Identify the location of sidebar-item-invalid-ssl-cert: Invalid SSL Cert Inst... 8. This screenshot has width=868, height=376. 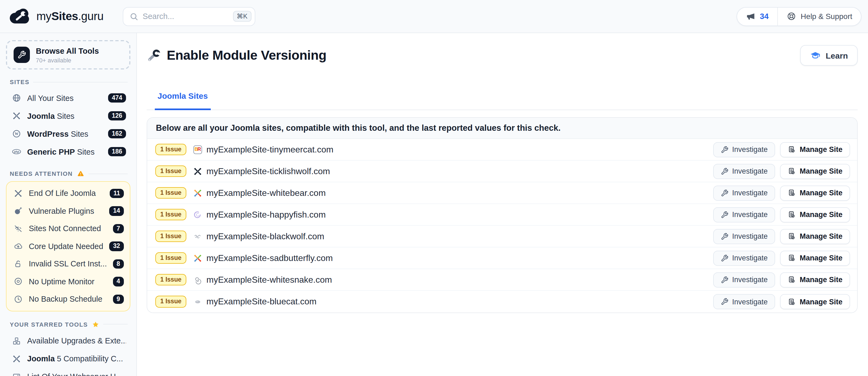
(68, 264).